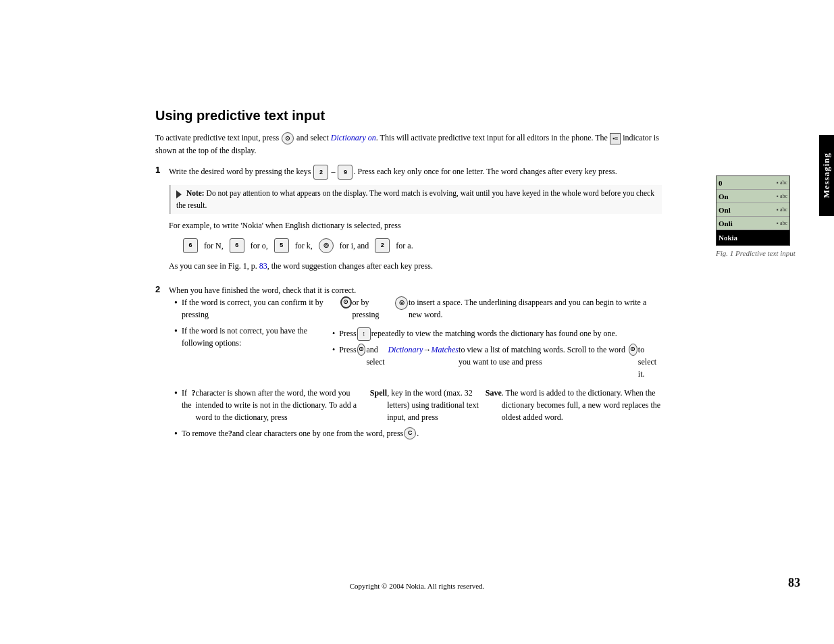 The height and width of the screenshot is (644, 834). What do you see at coordinates (405, 350) in the screenshot?
I see `dictionary-link: Dictionary` at bounding box center [405, 350].